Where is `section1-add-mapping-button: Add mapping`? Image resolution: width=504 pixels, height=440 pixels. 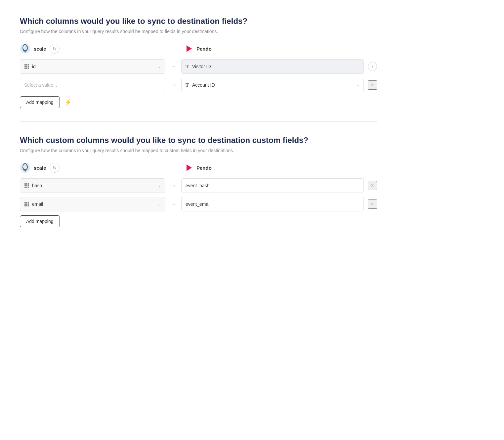 section1-add-mapping-button: Add mapping is located at coordinates (40, 102).